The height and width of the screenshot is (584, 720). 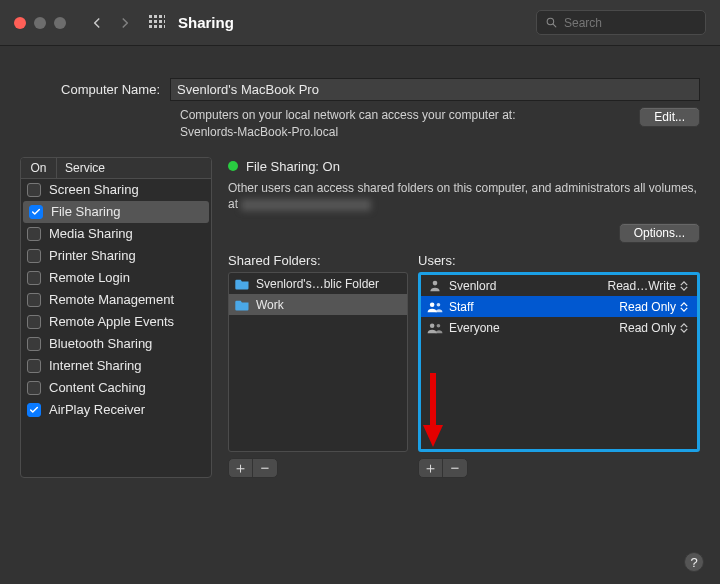 What do you see at coordinates (90, 278) in the screenshot?
I see `service-label: Remote Login` at bounding box center [90, 278].